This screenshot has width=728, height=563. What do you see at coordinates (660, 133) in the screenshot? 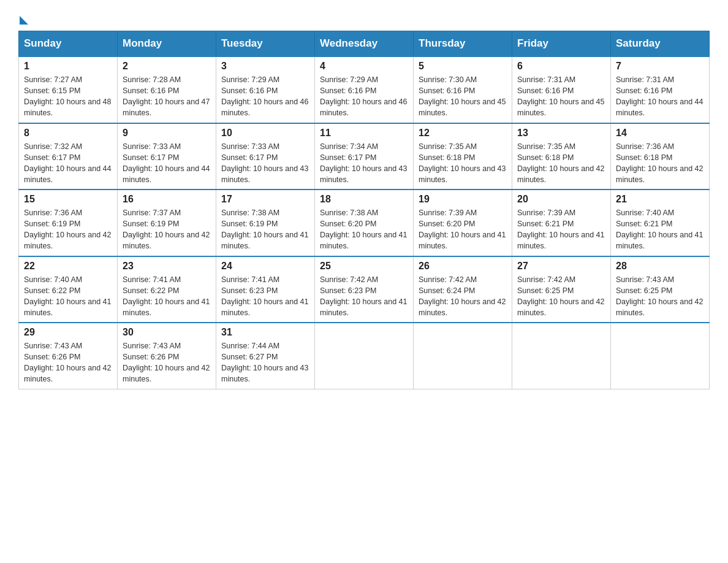
I see `day-number: 14` at bounding box center [660, 133].